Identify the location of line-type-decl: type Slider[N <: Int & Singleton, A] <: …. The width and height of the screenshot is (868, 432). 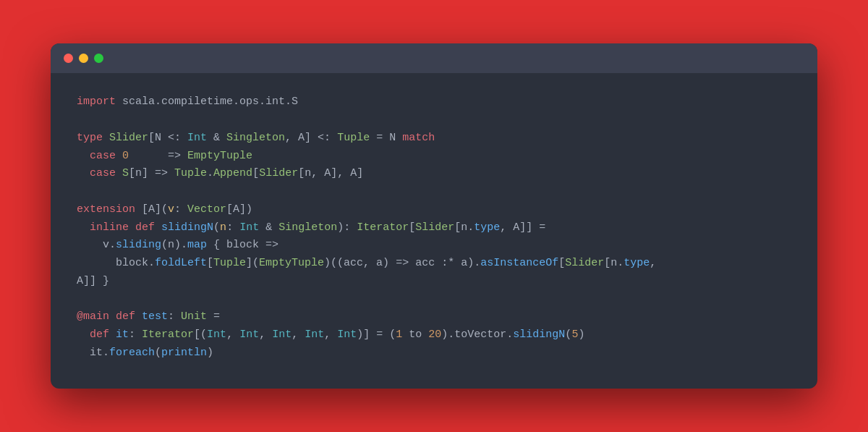
(434, 139).